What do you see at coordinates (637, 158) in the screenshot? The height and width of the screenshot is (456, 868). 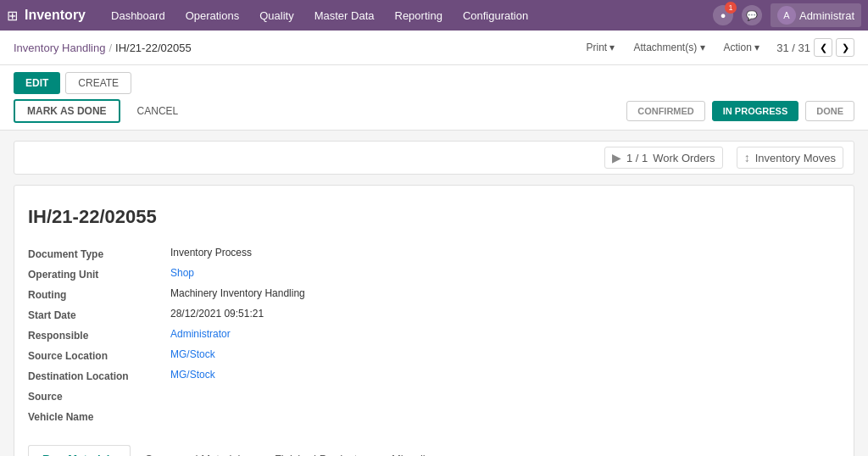 I see `work-orders-count: 1 / 1` at bounding box center [637, 158].